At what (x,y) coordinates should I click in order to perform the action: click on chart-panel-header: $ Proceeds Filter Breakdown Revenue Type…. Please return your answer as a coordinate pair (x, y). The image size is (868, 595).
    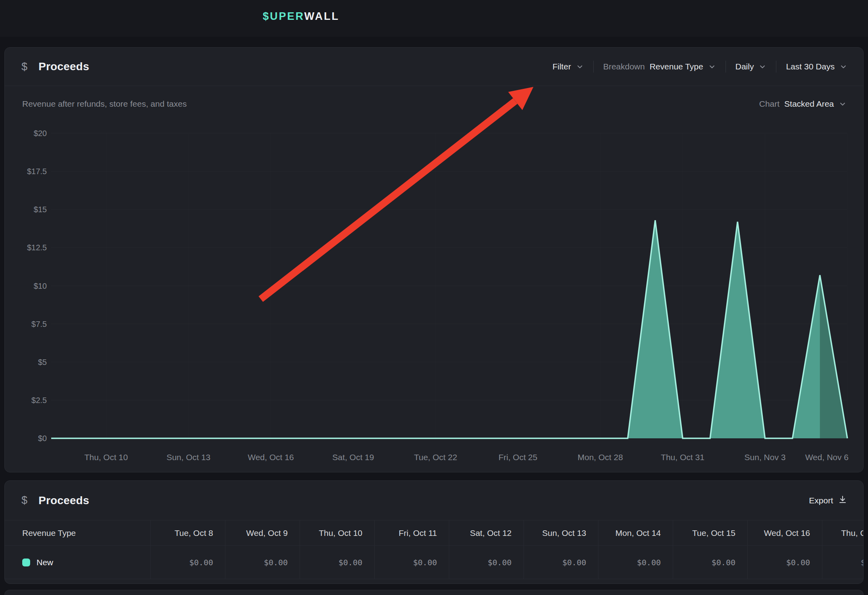
    Looking at the image, I should click on (434, 67).